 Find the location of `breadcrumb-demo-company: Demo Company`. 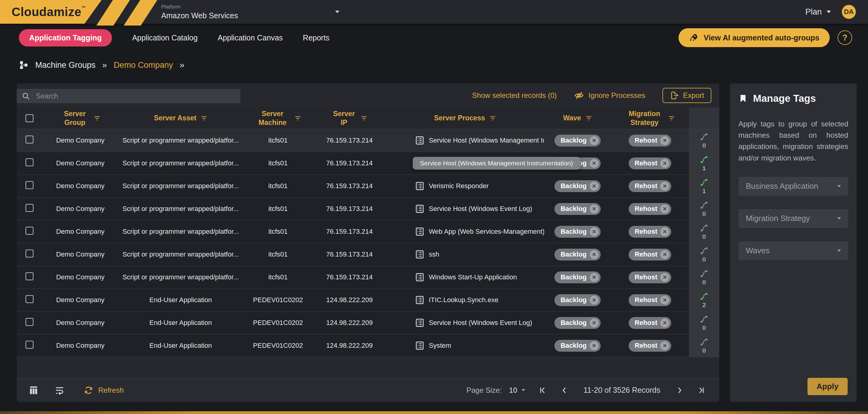

breadcrumb-demo-company: Demo Company is located at coordinates (144, 65).